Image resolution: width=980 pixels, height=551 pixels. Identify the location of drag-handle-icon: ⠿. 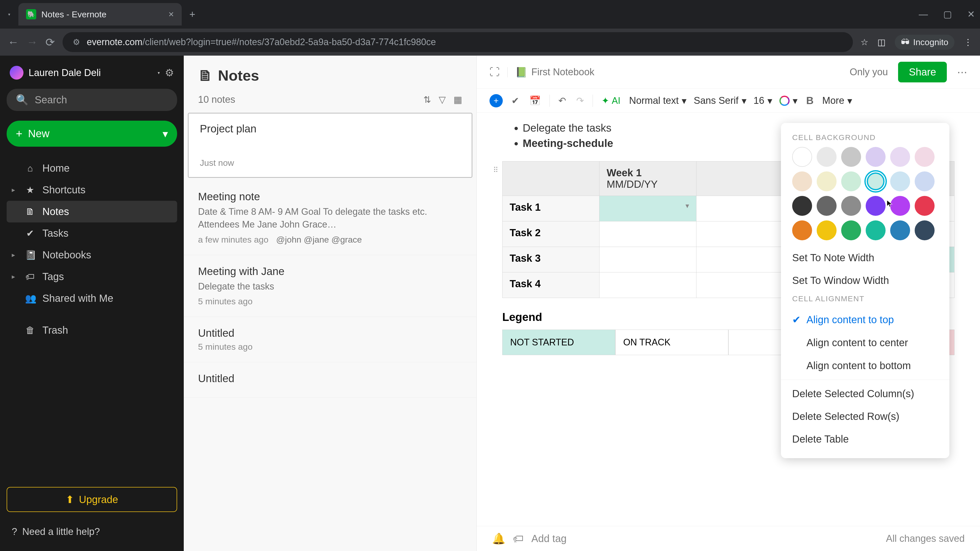
(496, 170).